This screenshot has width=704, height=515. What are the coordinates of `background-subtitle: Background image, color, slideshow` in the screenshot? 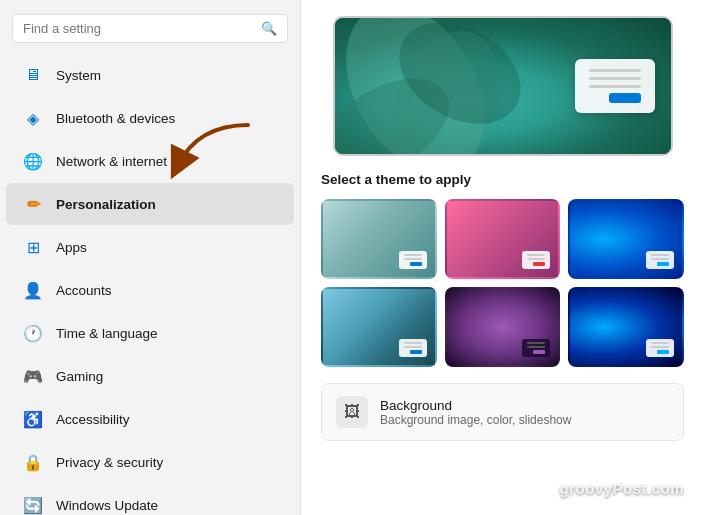 It's located at (476, 420).